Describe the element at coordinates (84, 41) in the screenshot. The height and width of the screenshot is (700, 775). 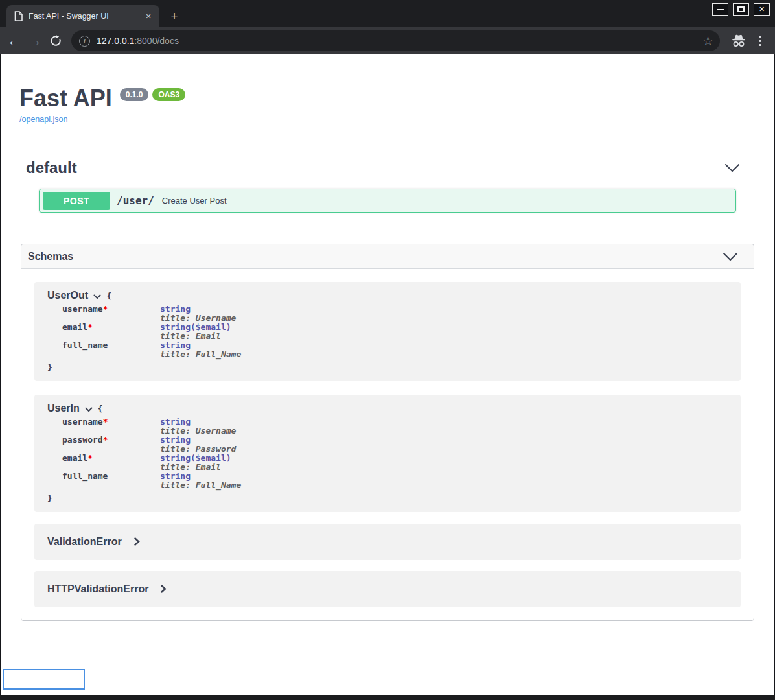
I see `site-info-icon: i` at that location.